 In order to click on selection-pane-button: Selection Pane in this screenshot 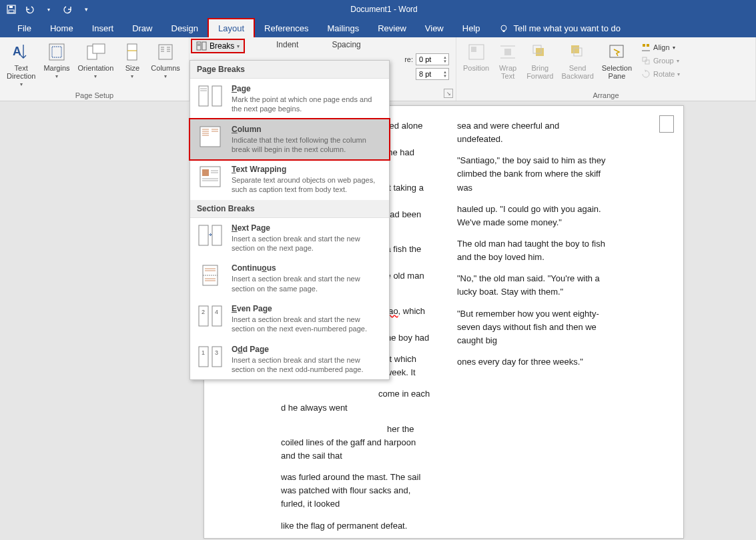, I will do `click(617, 61)`.